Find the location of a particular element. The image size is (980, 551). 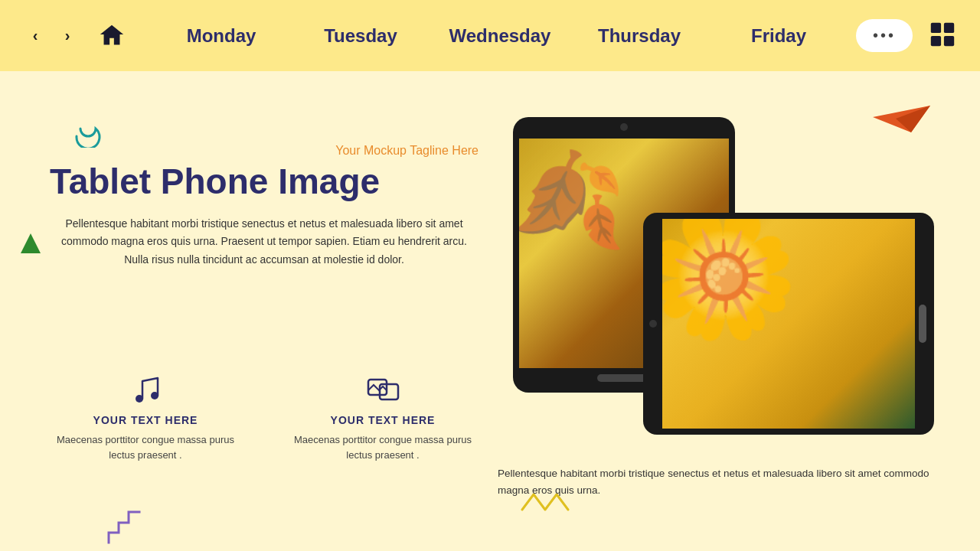

feature-music-label: YOUR TEXT HERE is located at coordinates (145, 420).